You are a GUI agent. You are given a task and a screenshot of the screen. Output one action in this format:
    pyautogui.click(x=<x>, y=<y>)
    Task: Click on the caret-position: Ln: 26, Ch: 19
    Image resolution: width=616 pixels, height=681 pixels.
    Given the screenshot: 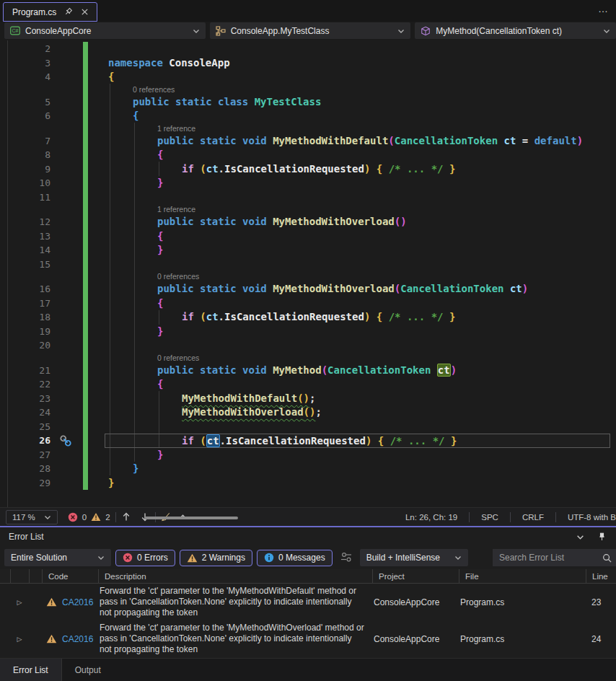 What is the action you would take?
    pyautogui.click(x=431, y=517)
    